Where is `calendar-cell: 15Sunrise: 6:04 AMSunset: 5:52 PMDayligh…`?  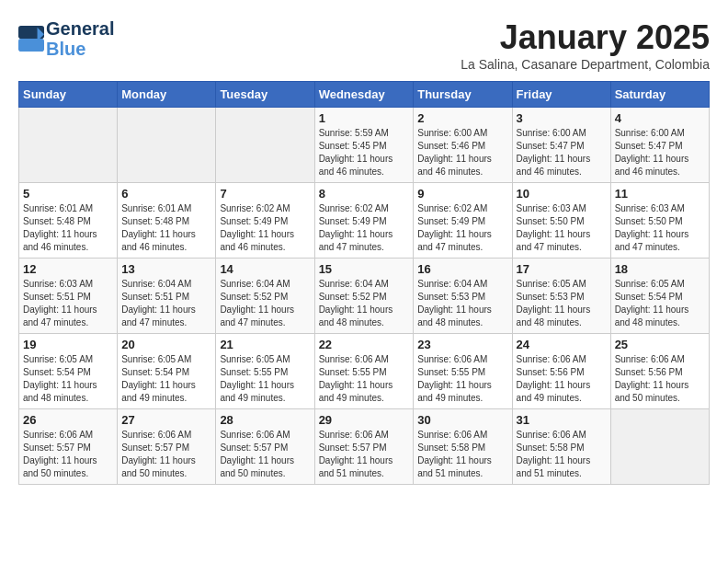
calendar-cell: 15Sunrise: 6:04 AMSunset: 5:52 PMDayligh… is located at coordinates (364, 296).